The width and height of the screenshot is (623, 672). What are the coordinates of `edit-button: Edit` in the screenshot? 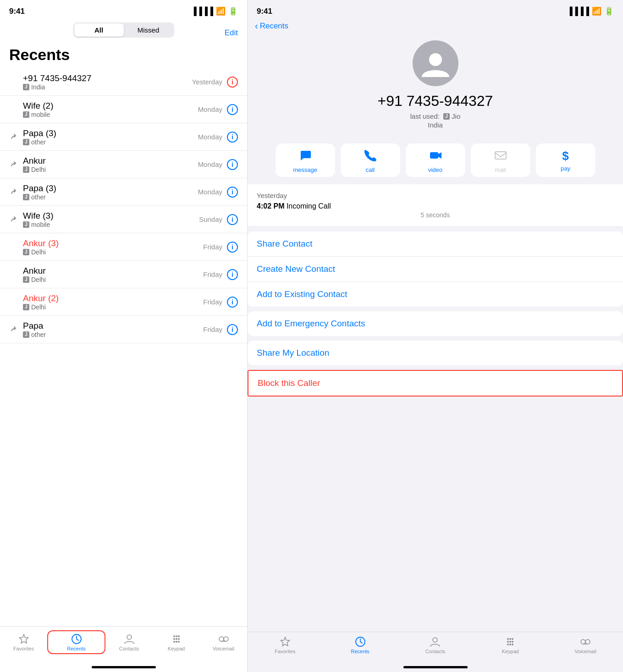 It's located at (231, 33).